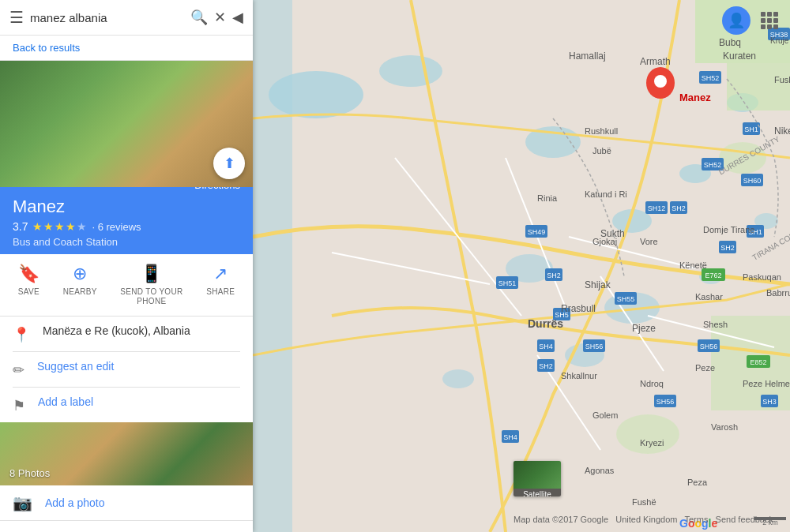  What do you see at coordinates (758, 362) in the screenshot?
I see `svg-text: E852` at bounding box center [758, 362].